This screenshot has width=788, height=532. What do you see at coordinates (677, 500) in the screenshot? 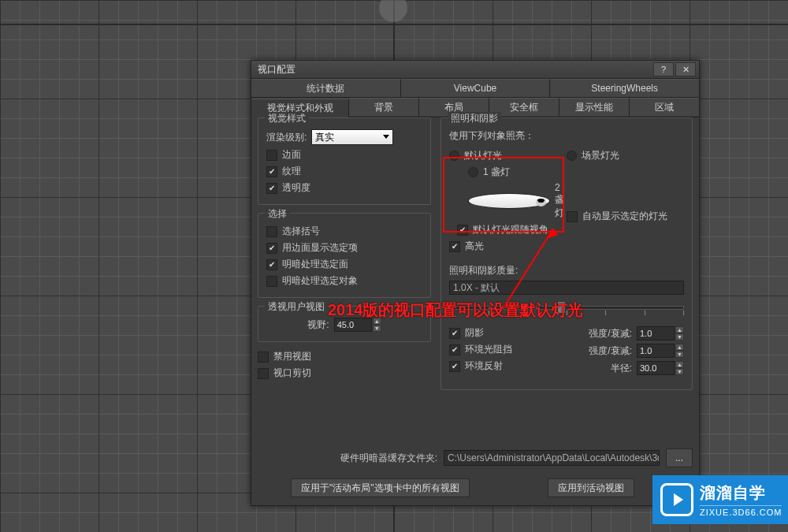
I see `watermark-logo-icon` at bounding box center [677, 500].